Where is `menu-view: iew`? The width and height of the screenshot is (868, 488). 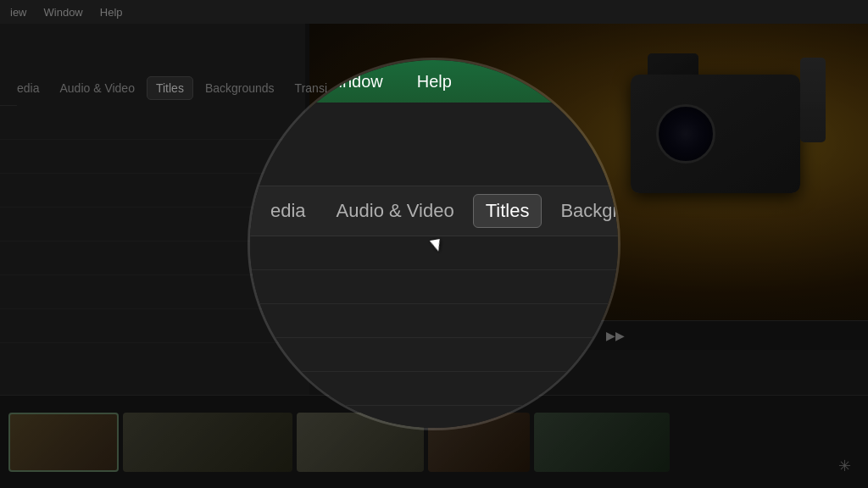 menu-view: iew is located at coordinates (19, 12).